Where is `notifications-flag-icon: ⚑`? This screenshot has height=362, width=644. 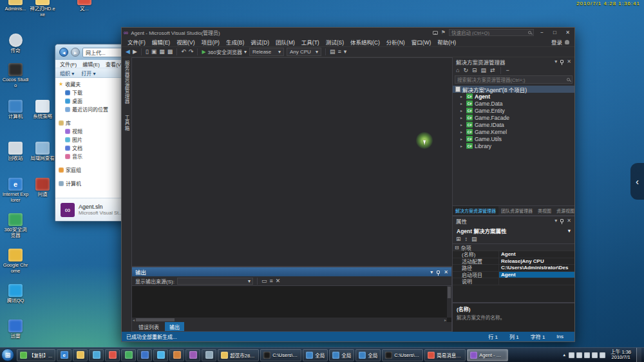 notifications-flag-icon: ⚑ is located at coordinates (443, 32).